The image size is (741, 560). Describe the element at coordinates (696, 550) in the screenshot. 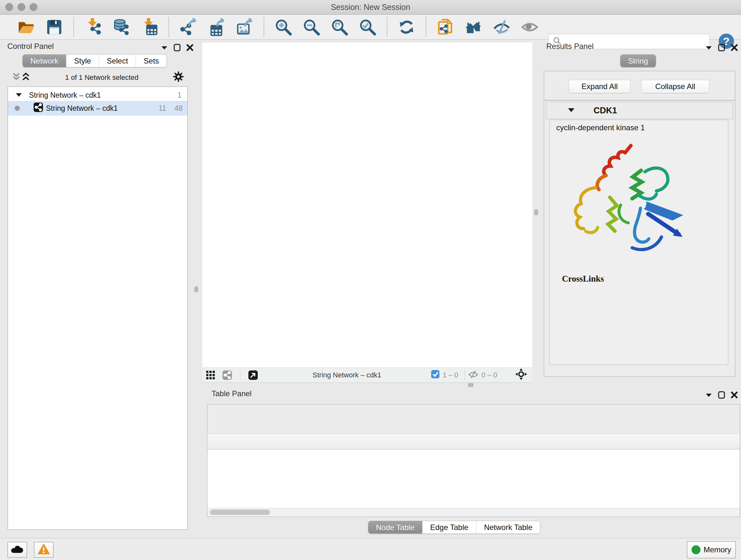

I see `memory-status-icon` at that location.